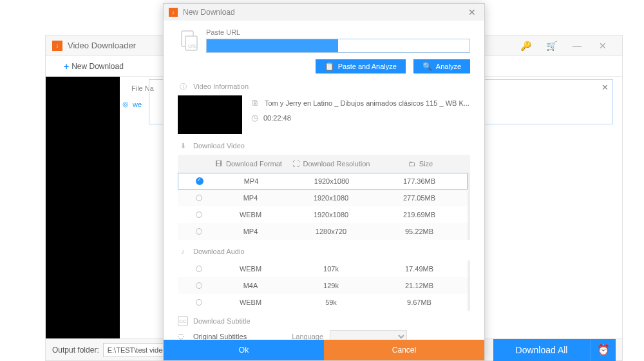 This screenshot has width=644, height=361. What do you see at coordinates (323, 302) in the screenshot?
I see `format-row: WEBM59k9.67MB` at bounding box center [323, 302].